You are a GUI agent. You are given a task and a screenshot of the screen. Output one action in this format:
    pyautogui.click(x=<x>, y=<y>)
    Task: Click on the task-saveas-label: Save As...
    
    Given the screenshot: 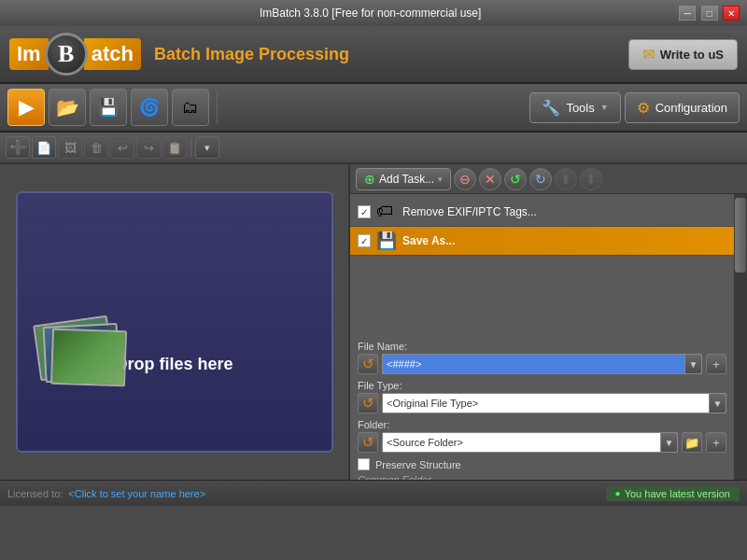 What is the action you would take?
    pyautogui.click(x=429, y=241)
    